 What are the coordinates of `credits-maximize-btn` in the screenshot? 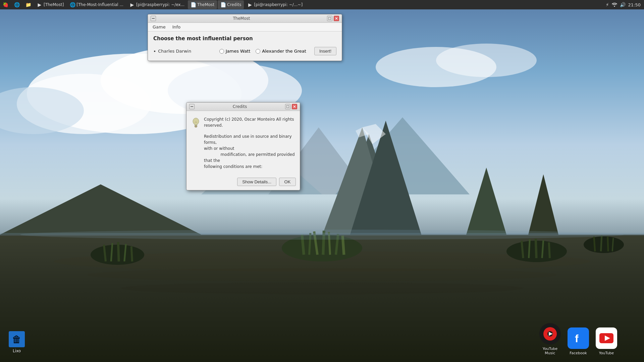 It's located at (288, 107).